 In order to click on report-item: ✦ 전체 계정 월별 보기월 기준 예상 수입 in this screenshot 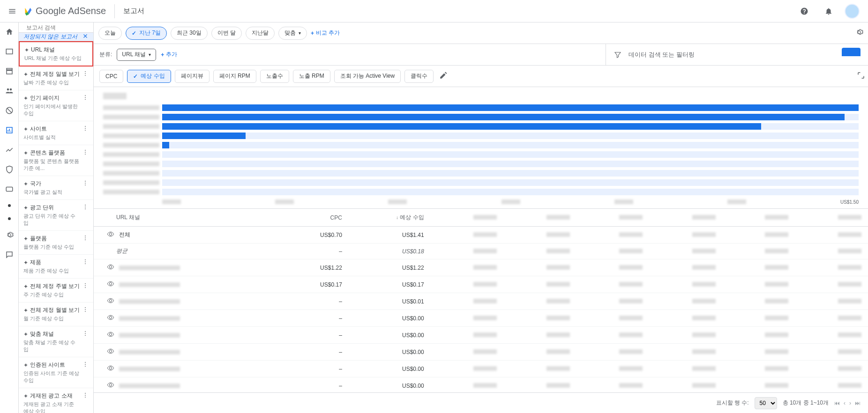, I will do `click(56, 315)`.